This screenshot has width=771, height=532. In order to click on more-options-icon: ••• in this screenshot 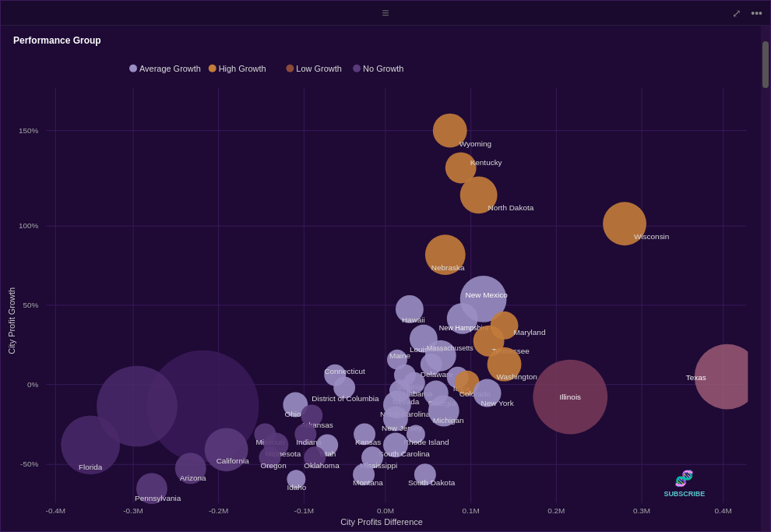, I will do `click(757, 13)`.